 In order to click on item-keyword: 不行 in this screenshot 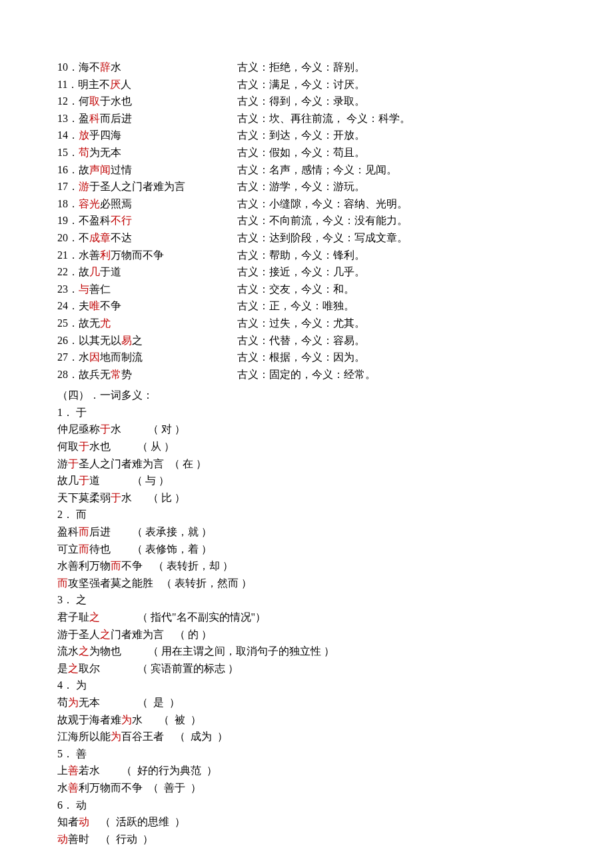, I will do `click(121, 220)`.